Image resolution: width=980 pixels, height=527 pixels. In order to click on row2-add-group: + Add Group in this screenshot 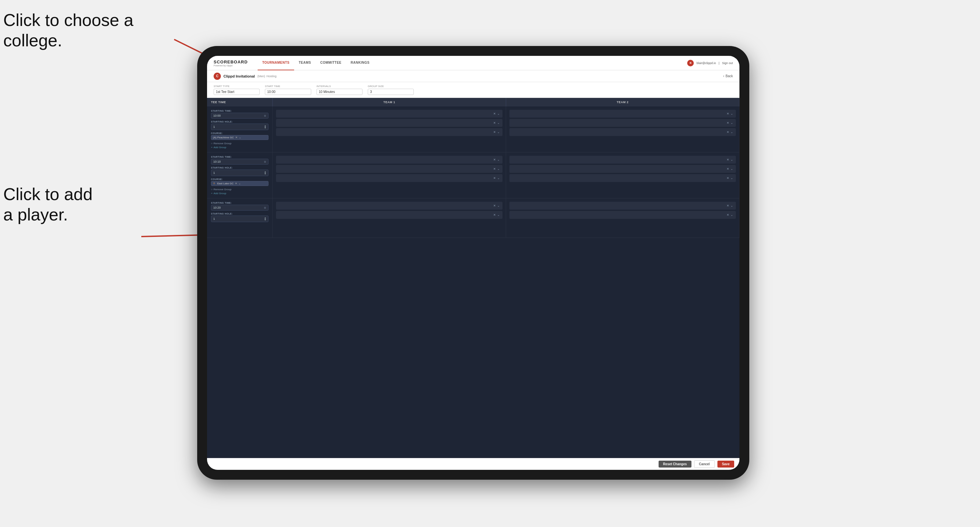, I will do `click(240, 193)`.